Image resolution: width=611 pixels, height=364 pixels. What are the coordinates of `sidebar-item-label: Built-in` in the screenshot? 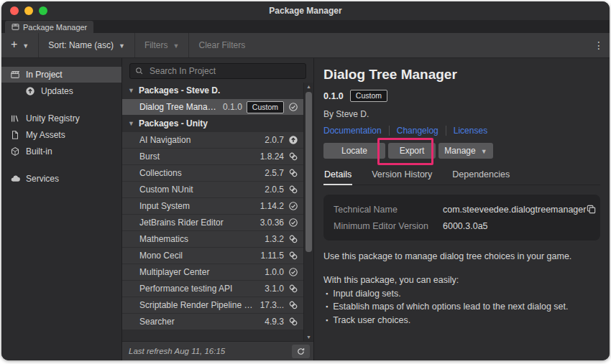 It's located at (39, 151).